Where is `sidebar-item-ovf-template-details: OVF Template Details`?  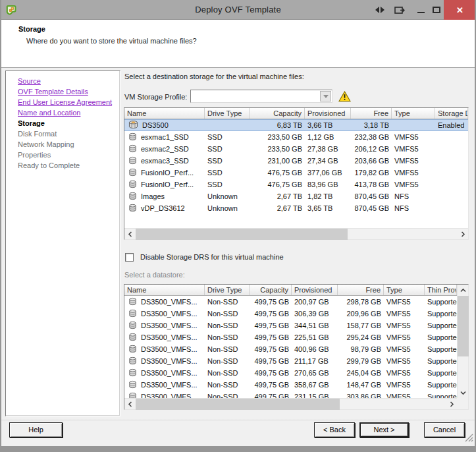
sidebar-item-ovf-template-details: OVF Template Details is located at coordinates (68, 92).